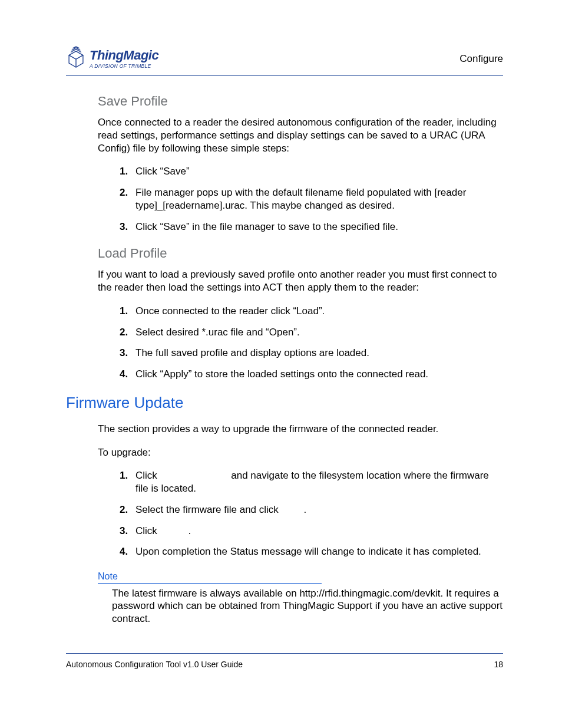 The width and height of the screenshot is (562, 728). Describe the element at coordinates (124, 66) in the screenshot. I see `logo-tagline: A DIVISION OF TRIMBLE` at that location.